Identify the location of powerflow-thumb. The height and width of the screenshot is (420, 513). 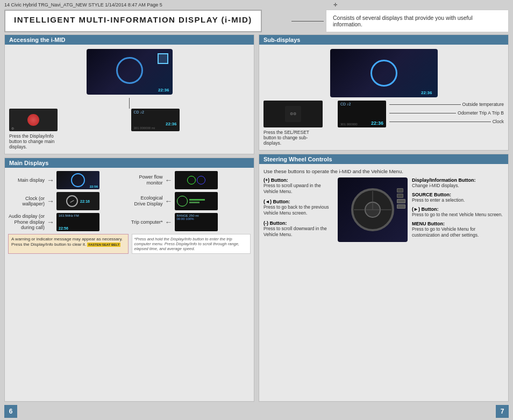
(196, 180).